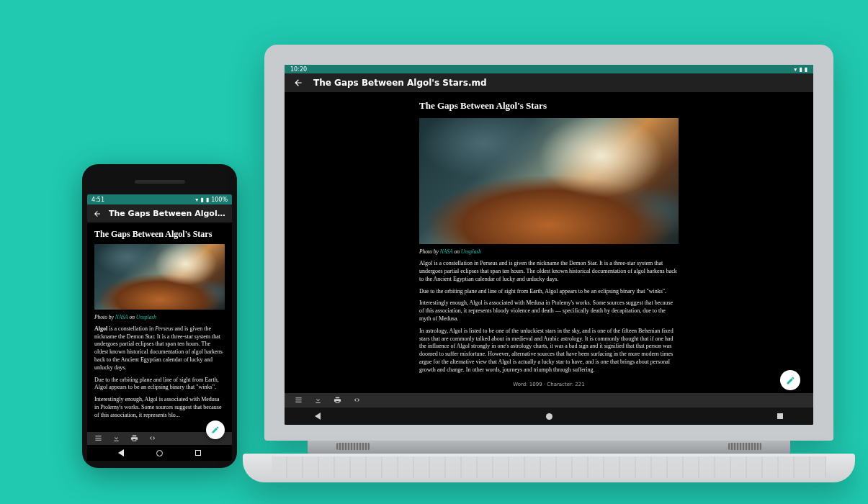 Image resolution: width=868 pixels, height=504 pixels. Describe the element at coordinates (219, 200) in the screenshot. I see `battery-label: 100%` at that location.